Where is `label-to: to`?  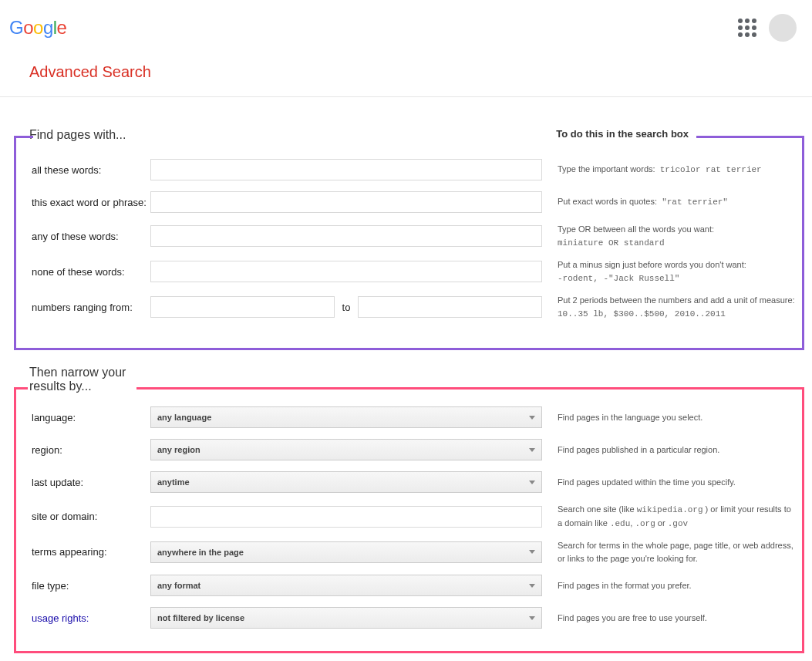
label-to: to is located at coordinates (347, 307).